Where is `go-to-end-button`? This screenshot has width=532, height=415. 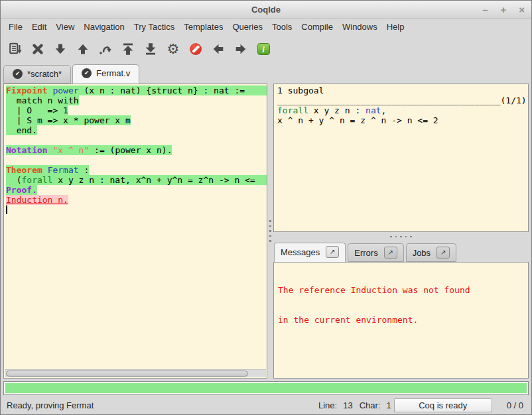
go-to-end-button is located at coordinates (151, 49).